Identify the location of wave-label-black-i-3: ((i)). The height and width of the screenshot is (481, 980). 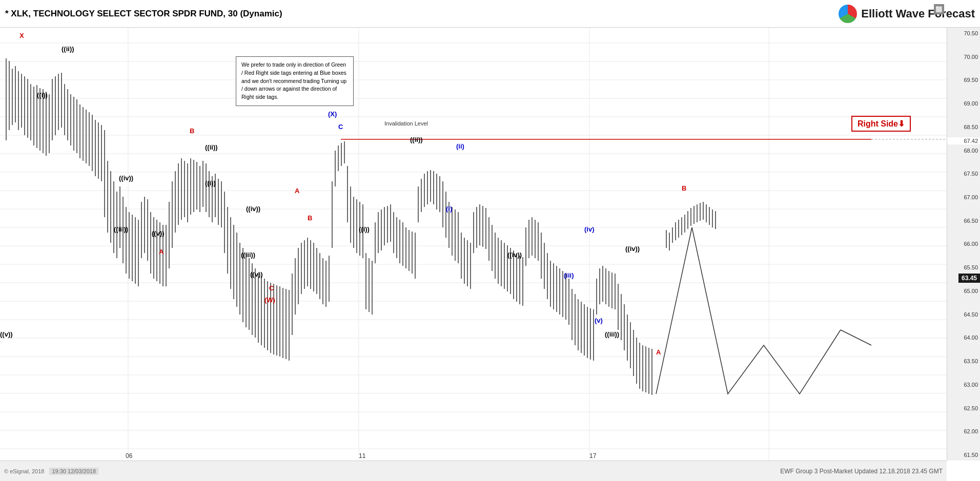
(364, 229).